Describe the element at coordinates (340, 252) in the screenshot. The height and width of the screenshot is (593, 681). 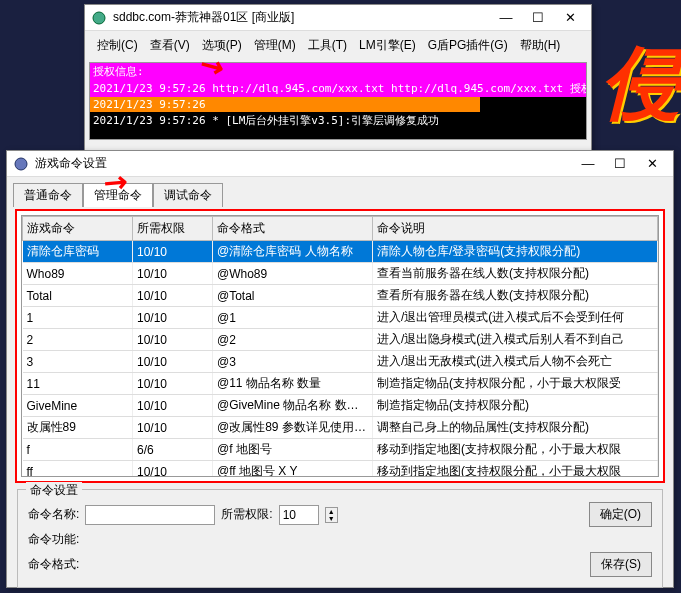
I see `table-row: 清除仓库密码10/10@清除仓库密码 人物名称清除人物仓库/登录密码(支持权限分…` at that location.